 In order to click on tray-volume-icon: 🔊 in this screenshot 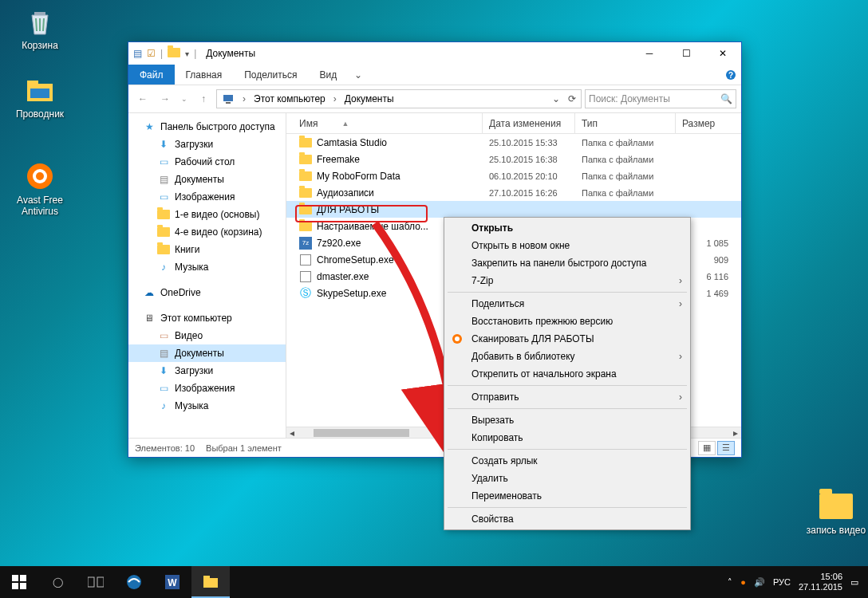, I will do `click(760, 582)`.